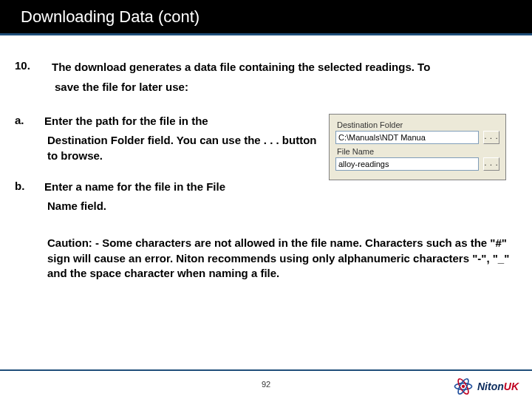 The height and width of the screenshot is (399, 532). I want to click on step-10-text-line2: save the file for later use:, so click(286, 87).